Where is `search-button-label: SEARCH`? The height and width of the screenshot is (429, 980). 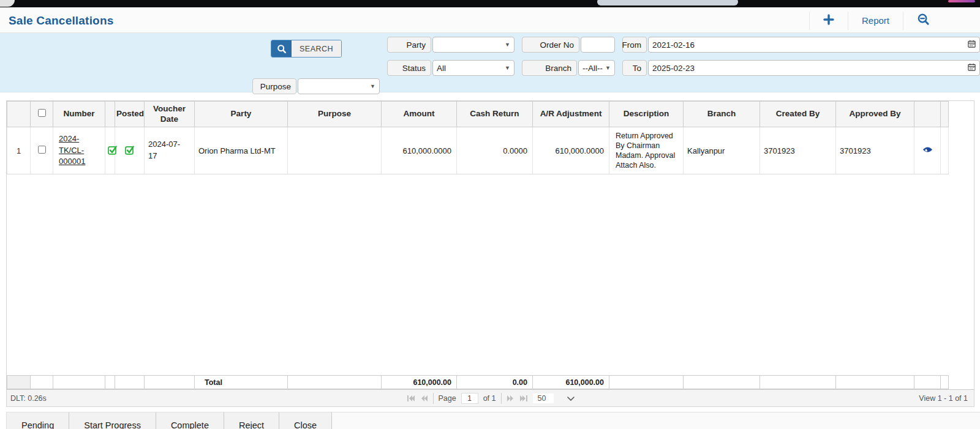 search-button-label: SEARCH is located at coordinates (316, 49).